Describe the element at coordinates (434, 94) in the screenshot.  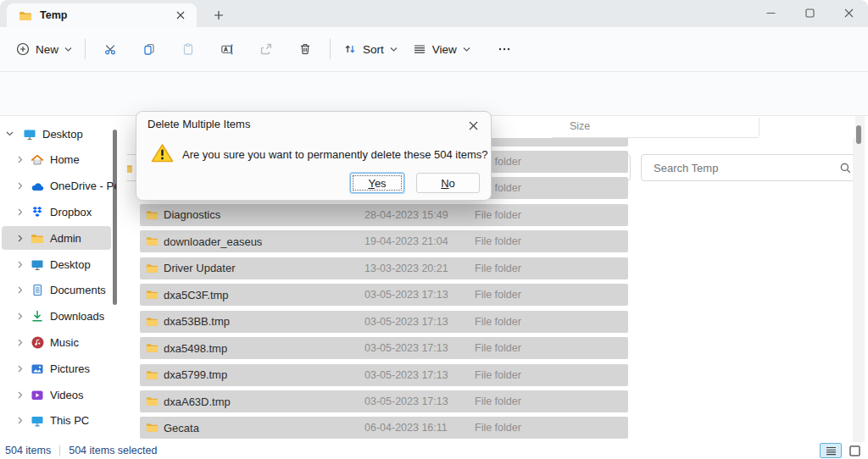
I see `navigation-row: Admin AppData Local Temp` at that location.